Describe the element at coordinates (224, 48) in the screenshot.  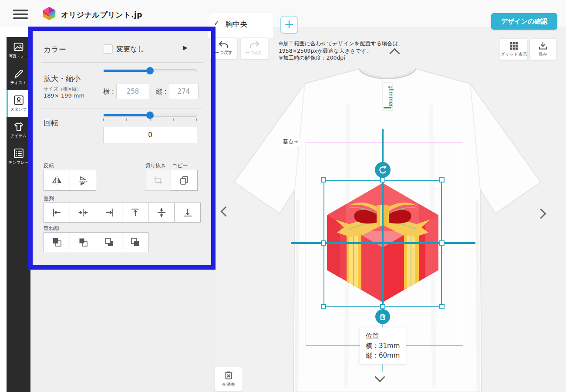
I see `undo-button: 一つ戻す` at that location.